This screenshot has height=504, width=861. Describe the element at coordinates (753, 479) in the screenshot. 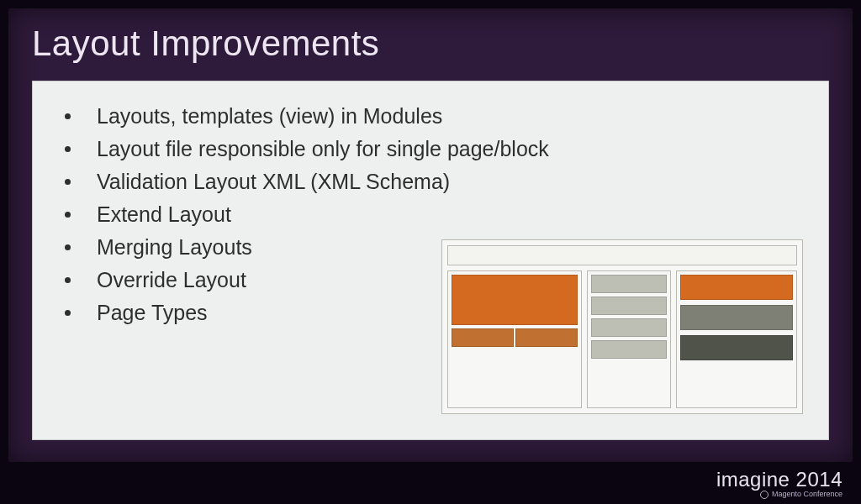

I see `brand-word: imagine` at that location.